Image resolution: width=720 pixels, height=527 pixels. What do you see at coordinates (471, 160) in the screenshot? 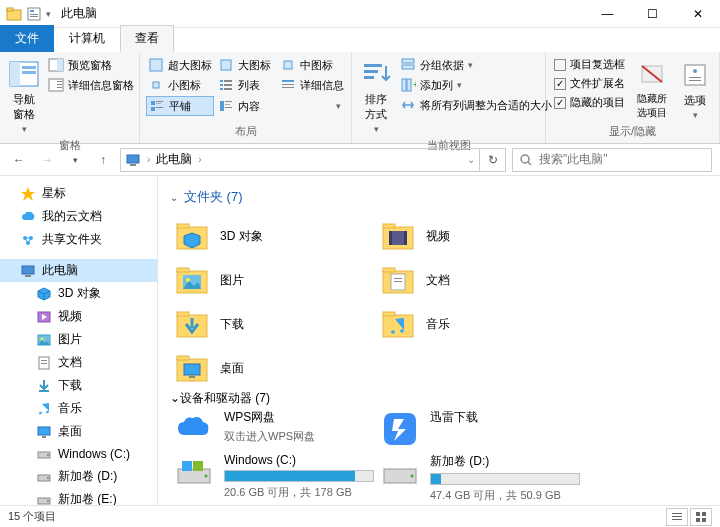
I see `address-dropdown-icon: ⌄` at bounding box center [471, 160].